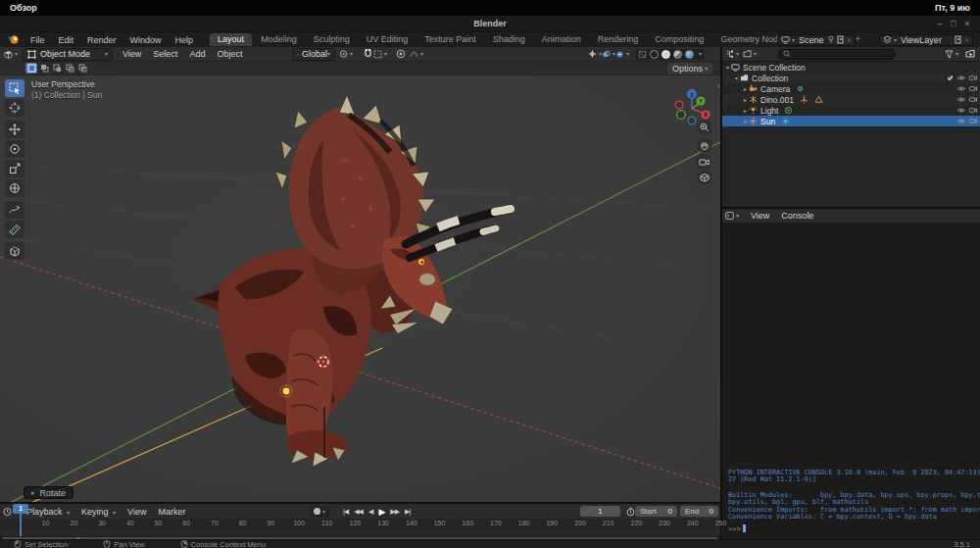 The height and width of the screenshot is (548, 980). I want to click on toggle-perspective-button, so click(705, 177).